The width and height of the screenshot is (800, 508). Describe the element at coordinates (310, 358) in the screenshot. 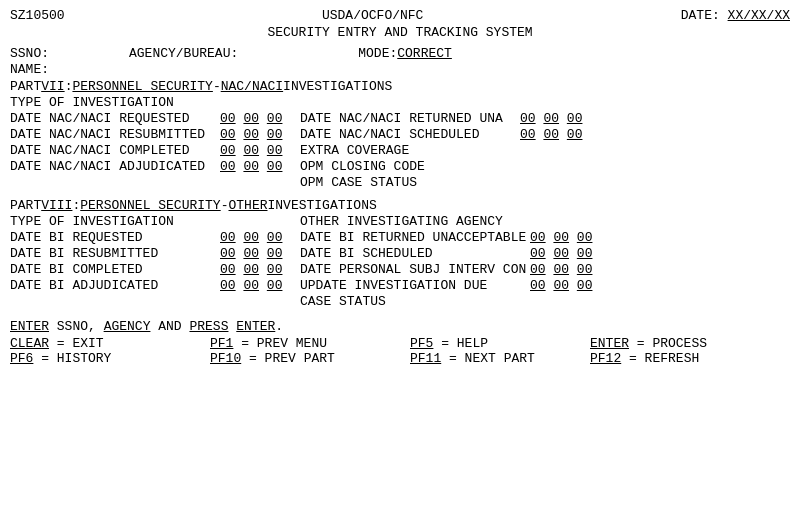

I see `footer-pf10-combo: PF10 = PREV PART` at that location.